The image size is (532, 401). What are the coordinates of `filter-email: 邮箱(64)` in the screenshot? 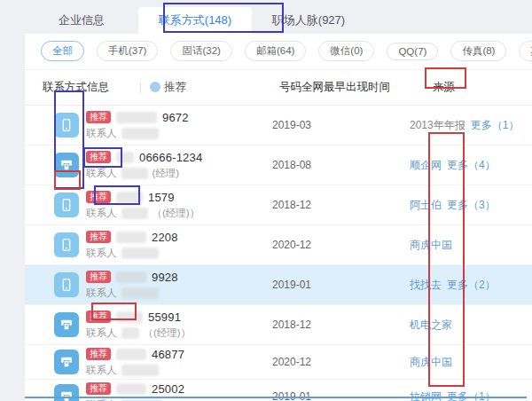 It's located at (275, 51).